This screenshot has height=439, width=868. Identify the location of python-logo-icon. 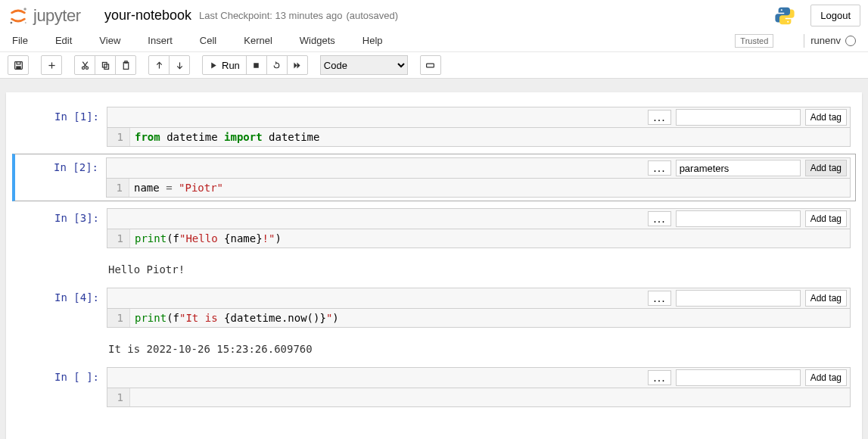
(785, 16).